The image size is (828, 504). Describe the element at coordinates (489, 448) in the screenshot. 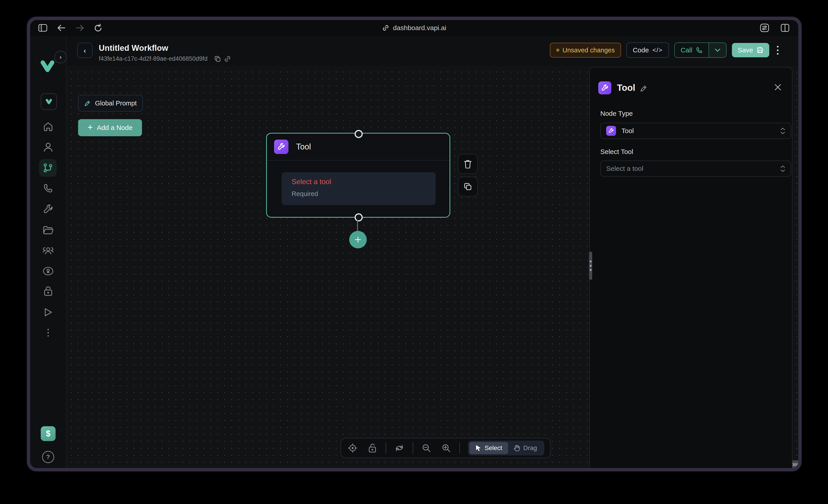

I see `select-mode-button: Select` at that location.